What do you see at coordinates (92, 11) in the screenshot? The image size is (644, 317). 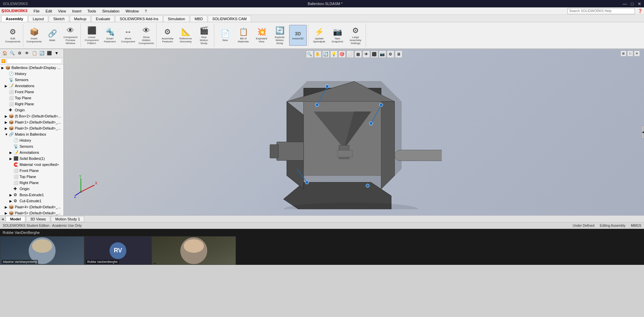 I see `menu-tools: Tools` at bounding box center [92, 11].